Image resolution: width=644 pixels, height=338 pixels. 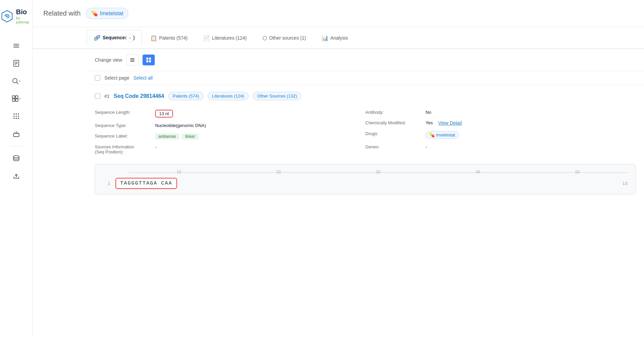 What do you see at coordinates (107, 96) in the screenshot?
I see `sequence-number: #1` at bounding box center [107, 96].